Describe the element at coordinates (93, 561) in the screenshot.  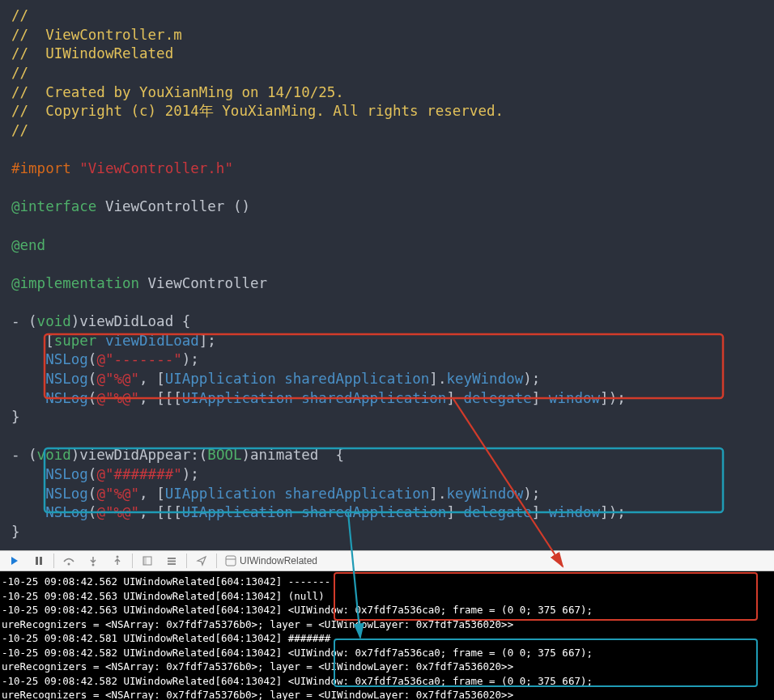
I see `step-in-button` at that location.